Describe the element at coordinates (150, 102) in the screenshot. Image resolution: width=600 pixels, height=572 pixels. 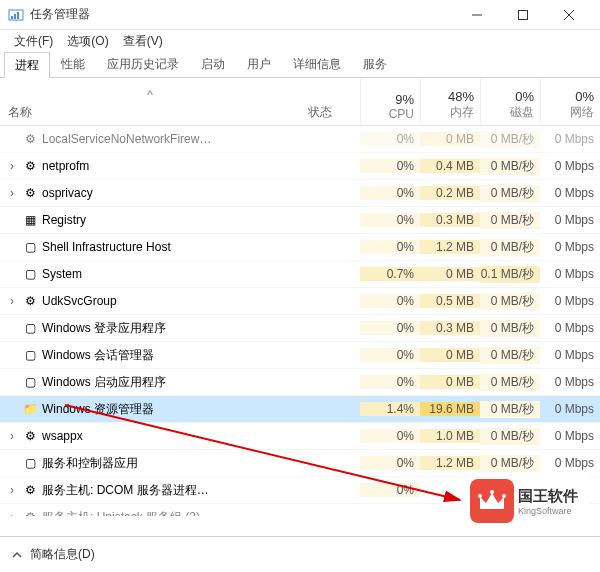
I see `col-name: ^ 名称` at that location.